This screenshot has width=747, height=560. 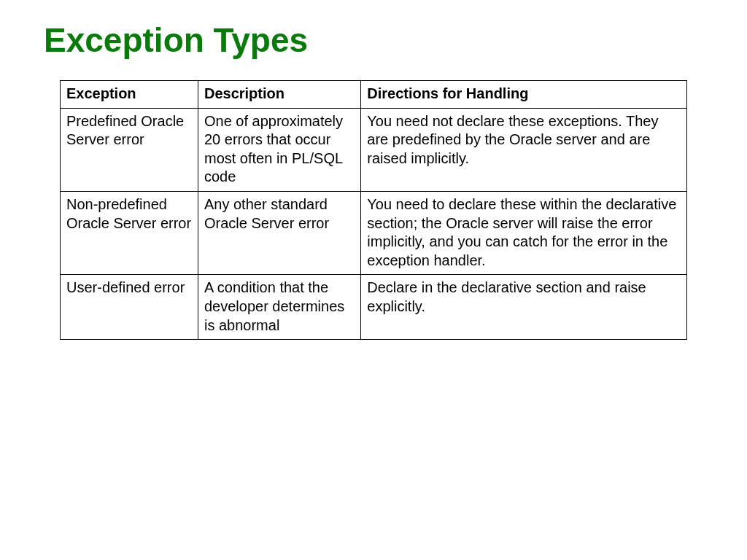 What do you see at coordinates (524, 95) in the screenshot?
I see `header-directions: Directions for Handling` at bounding box center [524, 95].